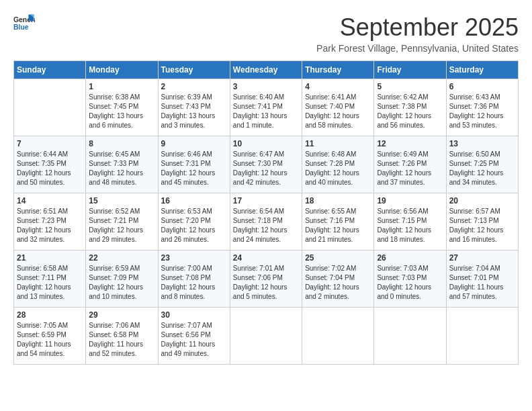 This screenshot has height=411, width=532. Describe the element at coordinates (122, 144) in the screenshot. I see `day-number: 8` at that location.